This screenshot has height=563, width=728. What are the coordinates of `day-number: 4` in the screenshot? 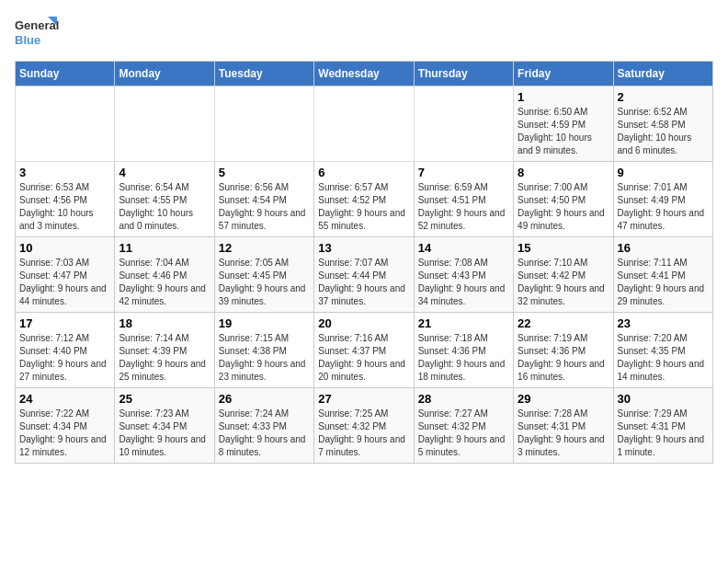 It's located at (164, 173).